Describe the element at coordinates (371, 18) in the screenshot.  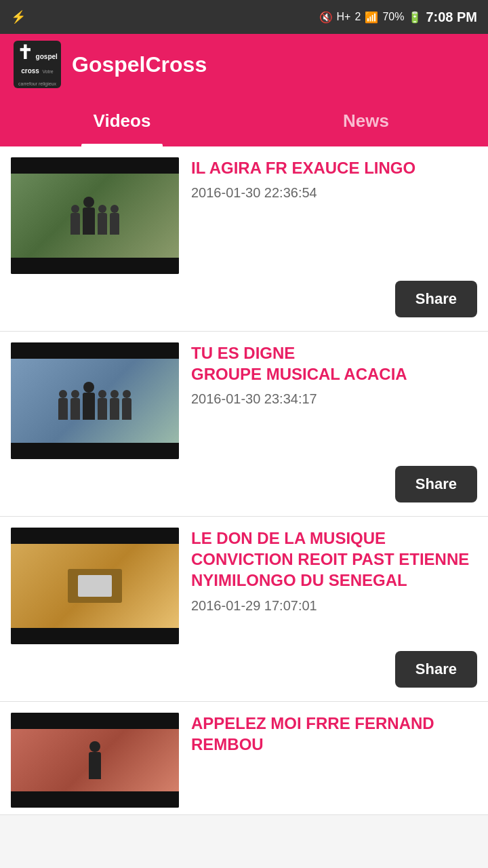
I see `signal-icon: 📶` at that location.